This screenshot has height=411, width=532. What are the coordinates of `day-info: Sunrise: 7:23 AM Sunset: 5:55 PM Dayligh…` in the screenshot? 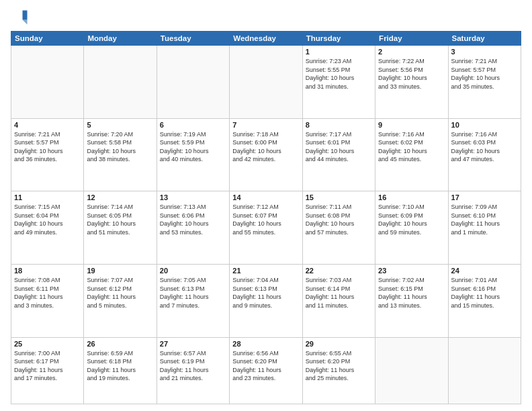 It's located at (339, 74).